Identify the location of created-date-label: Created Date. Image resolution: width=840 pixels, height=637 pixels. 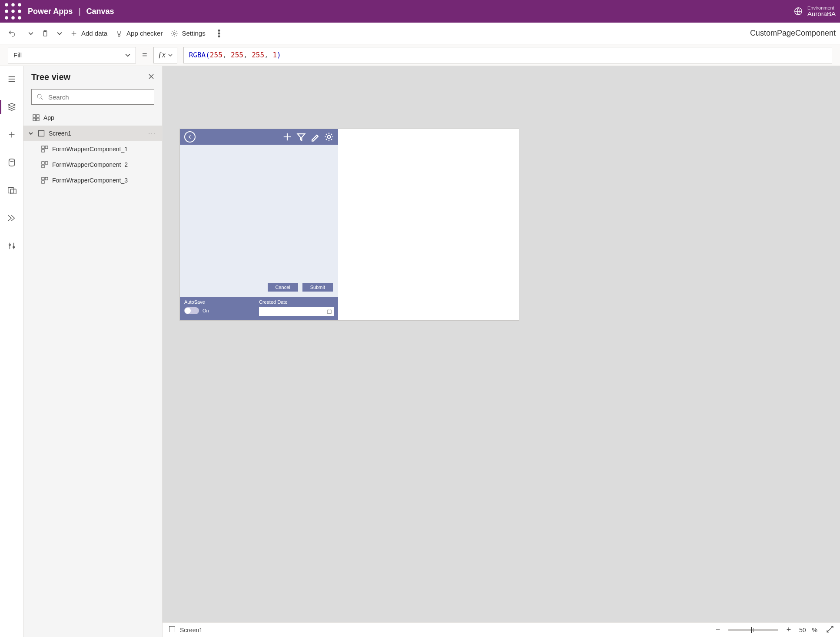
(296, 302).